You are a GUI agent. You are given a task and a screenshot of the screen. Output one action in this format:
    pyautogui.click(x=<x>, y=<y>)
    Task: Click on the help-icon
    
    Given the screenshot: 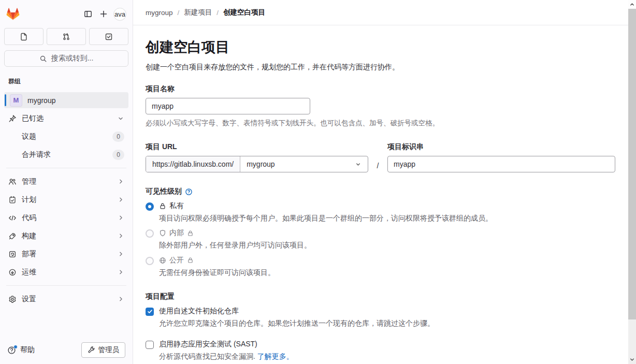 What is the action you would take?
    pyautogui.click(x=11, y=350)
    